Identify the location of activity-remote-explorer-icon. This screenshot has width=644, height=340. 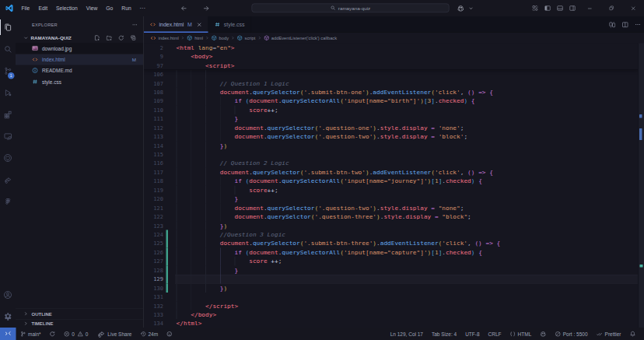
(8, 136).